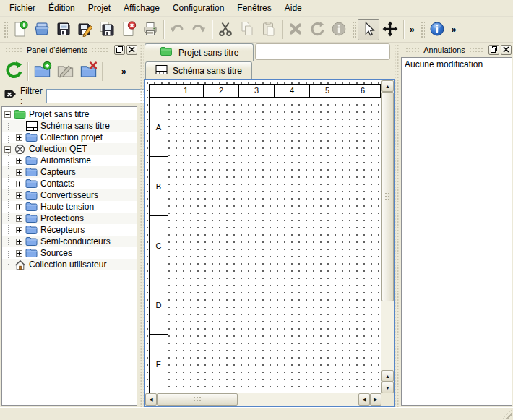  Describe the element at coordinates (387, 197) in the screenshot. I see `vertical-scroll-thumb` at that location.